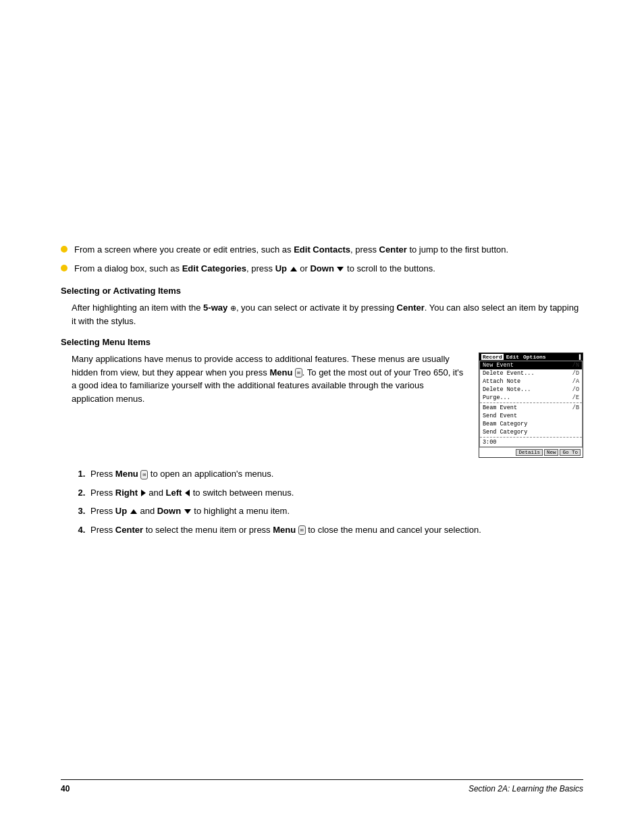 Image resolution: width=644 pixels, height=834 pixels. I want to click on device-menu-screenshot: Record Edit Options ▐ New Event /N Delet…, so click(531, 405).